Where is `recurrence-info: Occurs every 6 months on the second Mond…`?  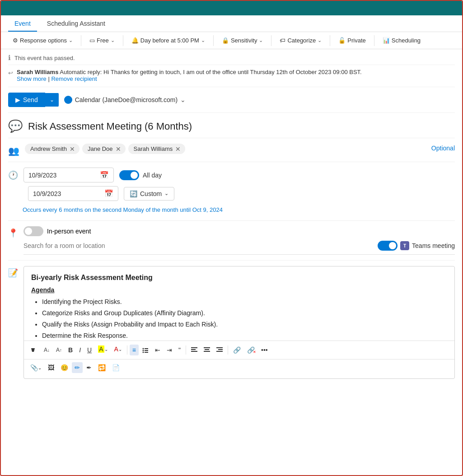 recurrence-info: Occurs every 6 months on the second Mond… is located at coordinates (231, 210).